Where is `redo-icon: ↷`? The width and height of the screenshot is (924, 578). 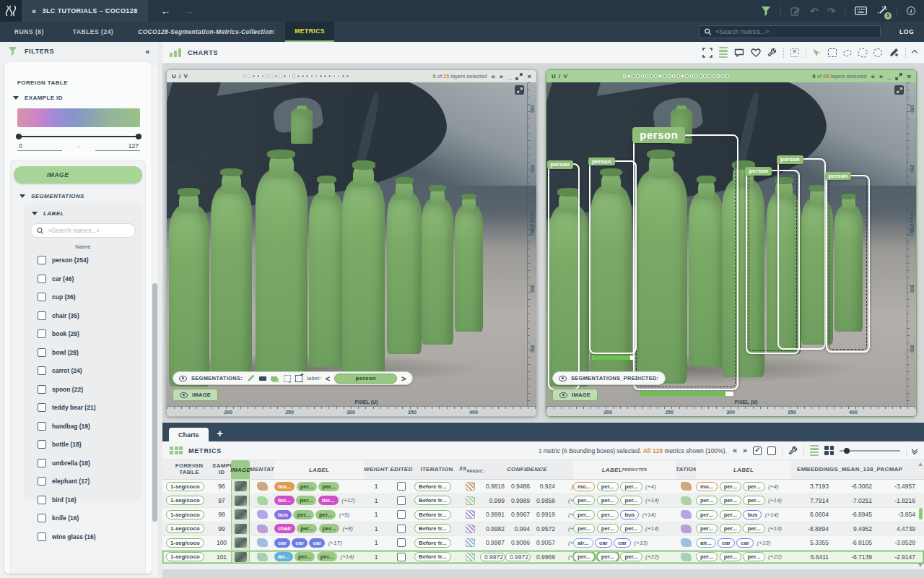
redo-icon: ↷ is located at coordinates (832, 12).